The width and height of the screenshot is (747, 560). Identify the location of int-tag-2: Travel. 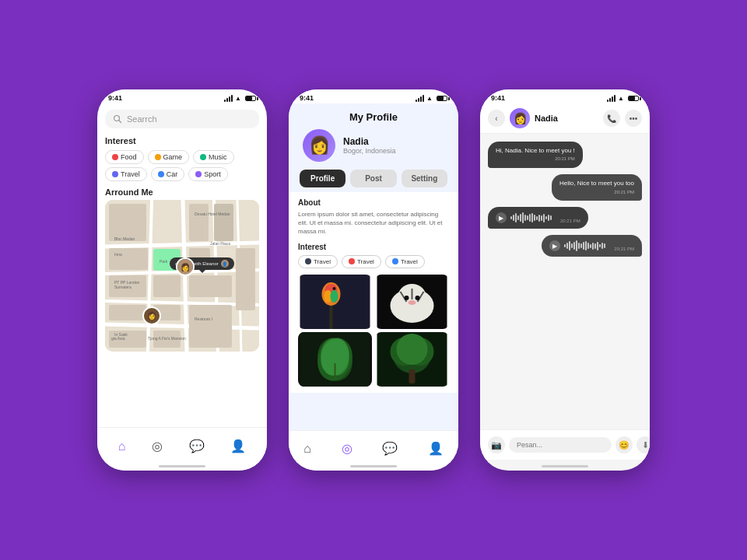
(361, 261).